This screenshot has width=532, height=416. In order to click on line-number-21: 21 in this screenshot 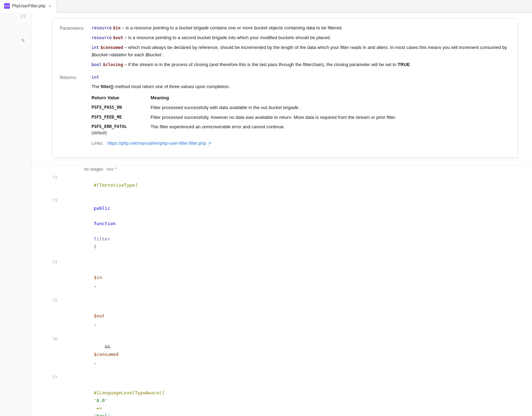, I will do `click(15, 16)`.